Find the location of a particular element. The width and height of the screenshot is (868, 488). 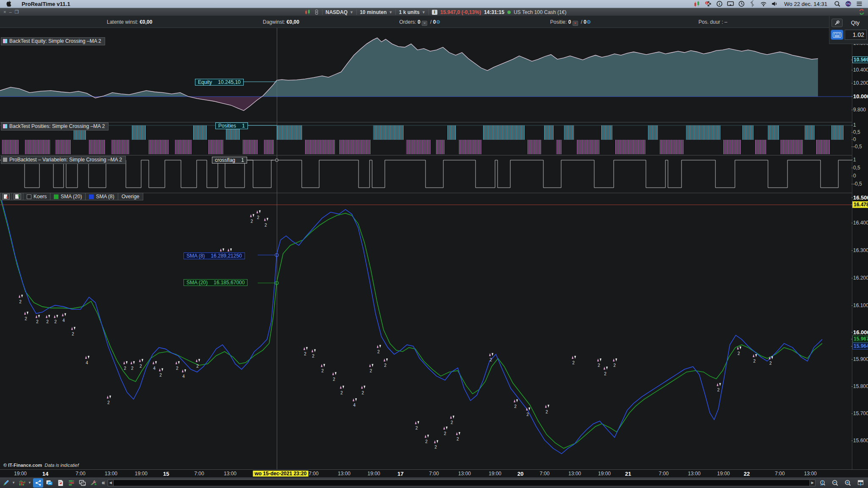

keyboard-entry-button is located at coordinates (837, 35).